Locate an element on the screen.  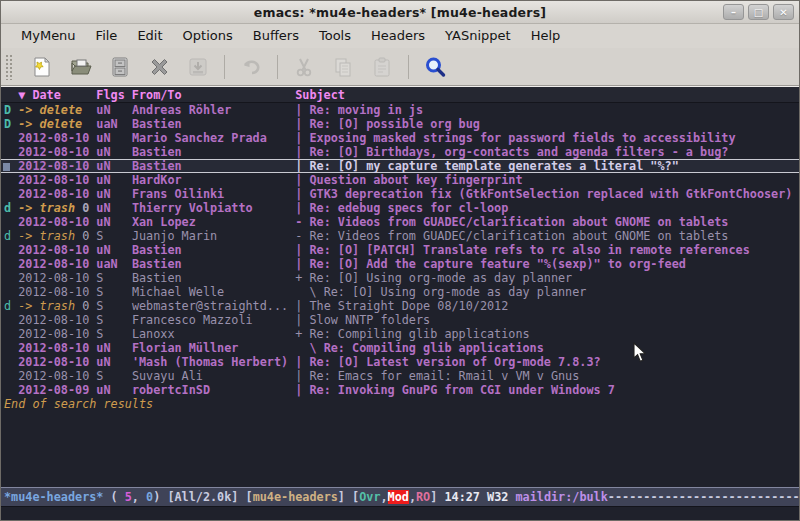
message-row: 2012-08-10 uN Frans Oilinki | GTK3 depre… is located at coordinates (400, 194).